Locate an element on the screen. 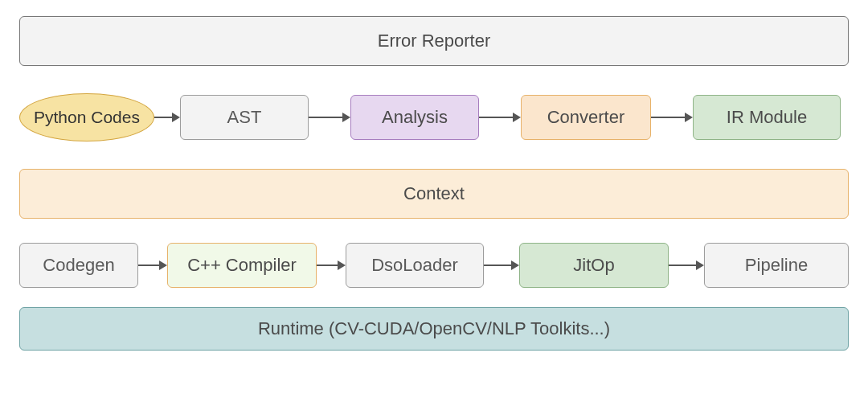  error-reporter-box: Error Reporter is located at coordinates (434, 41).